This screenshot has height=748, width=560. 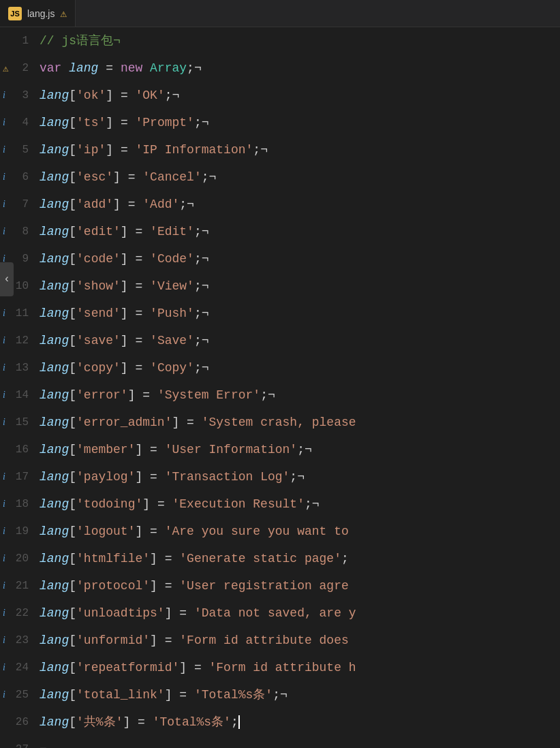 I want to click on token-string: 'code', so click(x=98, y=259).